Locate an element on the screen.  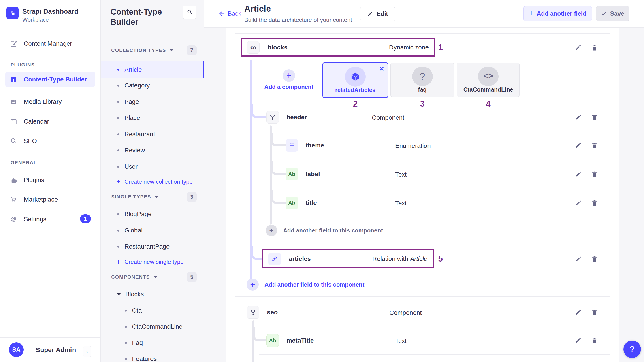
content-type-builder-icon is located at coordinates (14, 80).